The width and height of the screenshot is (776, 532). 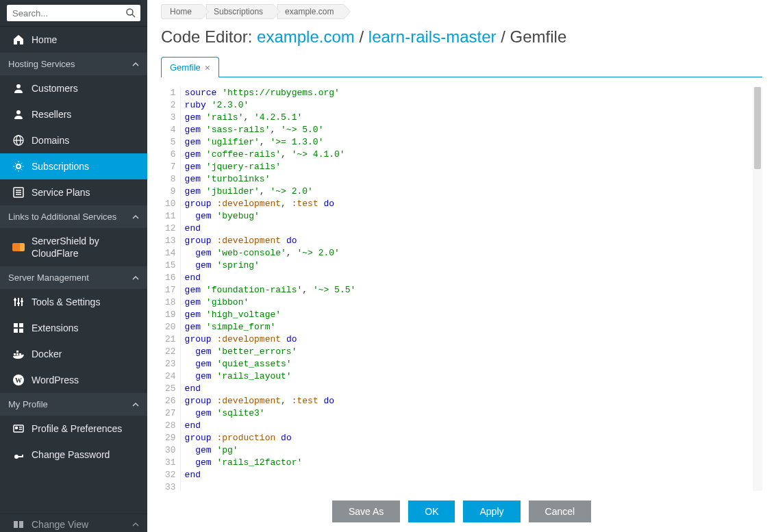 What do you see at coordinates (182, 12) in the screenshot?
I see `breadcrumb-item: Home` at bounding box center [182, 12].